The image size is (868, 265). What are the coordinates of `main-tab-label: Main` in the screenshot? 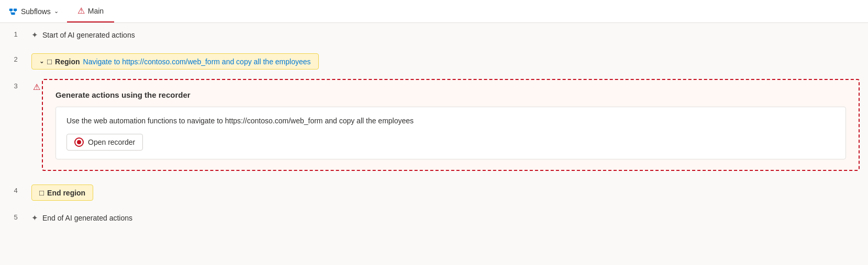 It's located at (96, 11).